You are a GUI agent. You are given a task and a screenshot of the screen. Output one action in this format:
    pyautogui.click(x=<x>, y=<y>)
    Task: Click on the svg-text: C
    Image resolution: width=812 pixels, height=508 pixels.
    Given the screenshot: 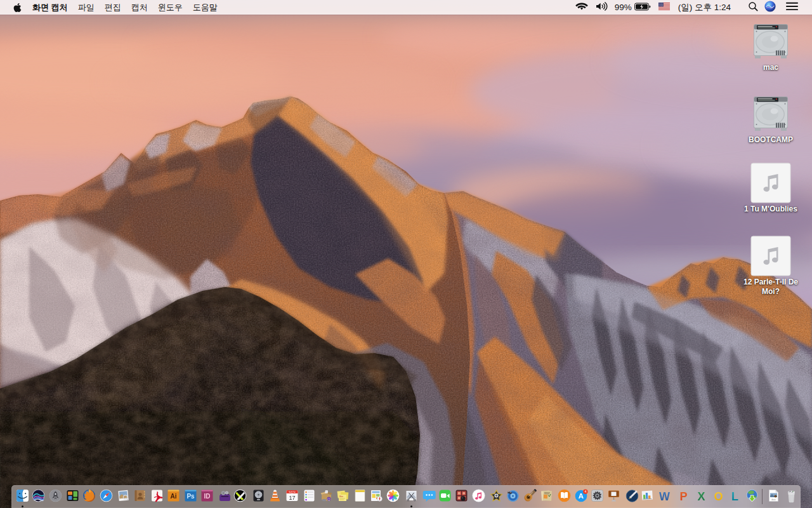 What is the action you would take?
    pyautogui.click(x=631, y=497)
    